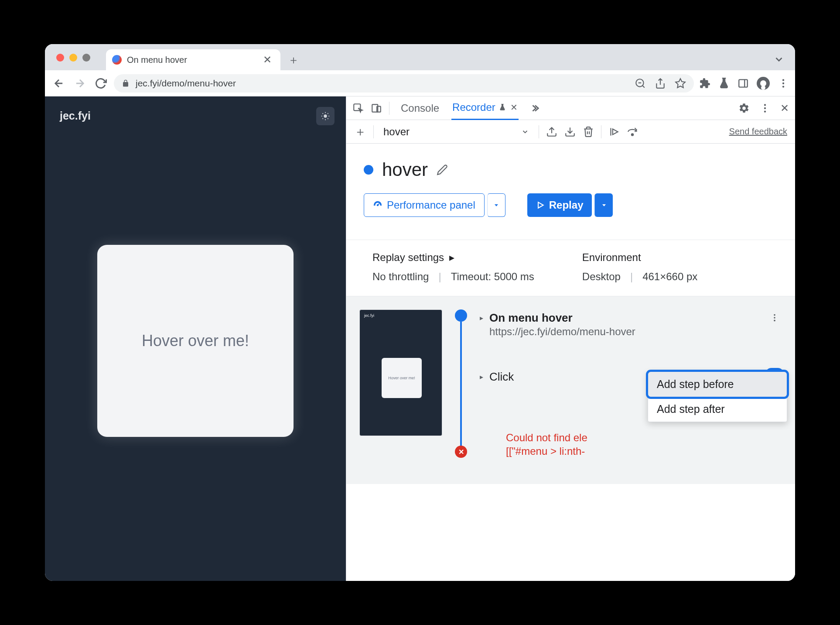  What do you see at coordinates (560, 205) in the screenshot?
I see `replay-button: Replay` at bounding box center [560, 205].